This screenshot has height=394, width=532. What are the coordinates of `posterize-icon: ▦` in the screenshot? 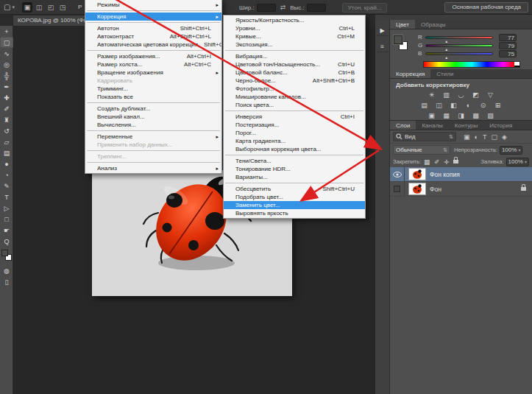 It's located at (446, 116).